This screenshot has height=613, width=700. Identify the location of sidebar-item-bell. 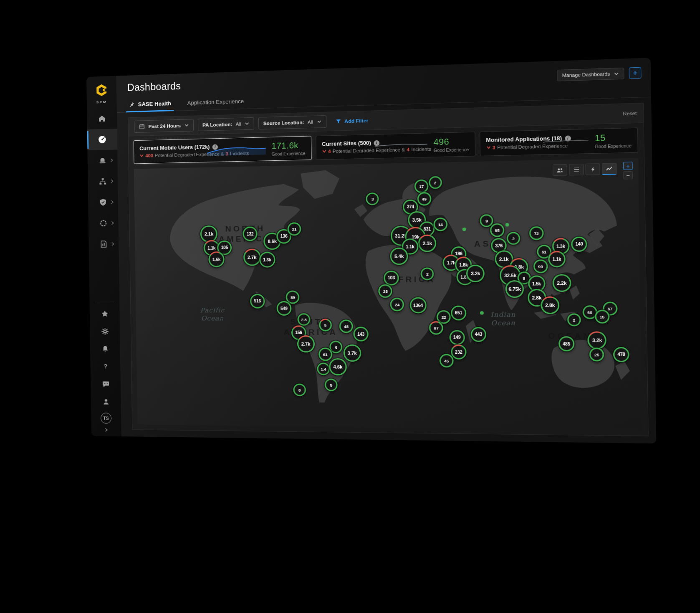
(105, 349).